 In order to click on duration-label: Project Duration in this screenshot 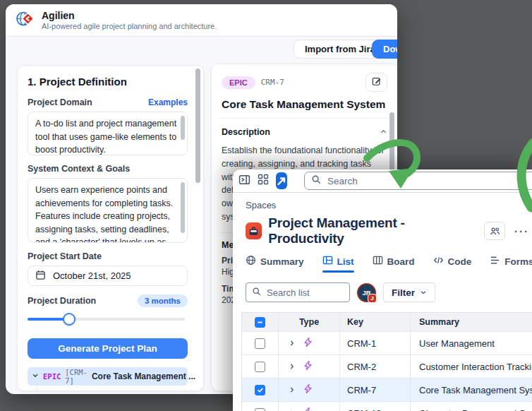, I will do `click(62, 301)`.